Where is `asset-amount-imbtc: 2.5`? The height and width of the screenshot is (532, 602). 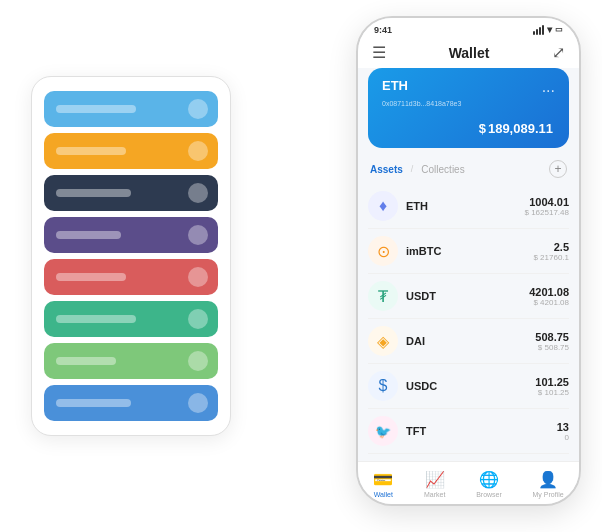 asset-amount-imbtc: 2.5 is located at coordinates (551, 247).